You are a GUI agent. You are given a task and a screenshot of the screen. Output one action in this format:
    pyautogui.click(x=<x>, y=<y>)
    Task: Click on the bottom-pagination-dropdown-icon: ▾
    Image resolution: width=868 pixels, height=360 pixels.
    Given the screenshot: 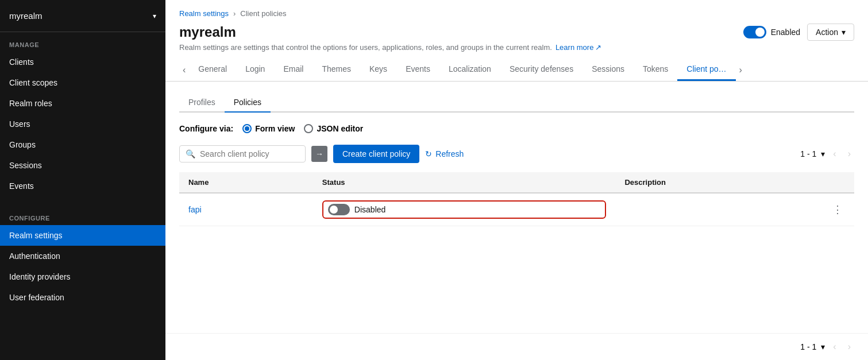 What is the action you would take?
    pyautogui.click(x=823, y=347)
    